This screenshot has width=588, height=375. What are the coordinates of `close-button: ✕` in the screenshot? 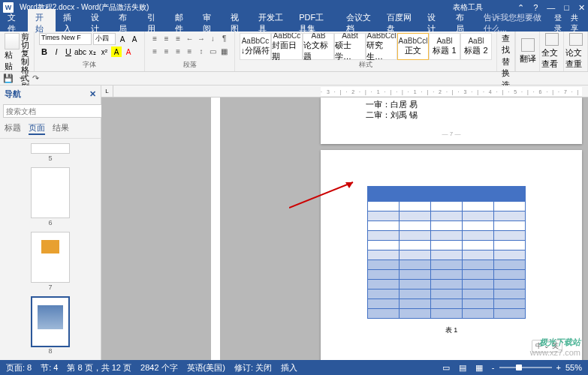 It's located at (581, 8).